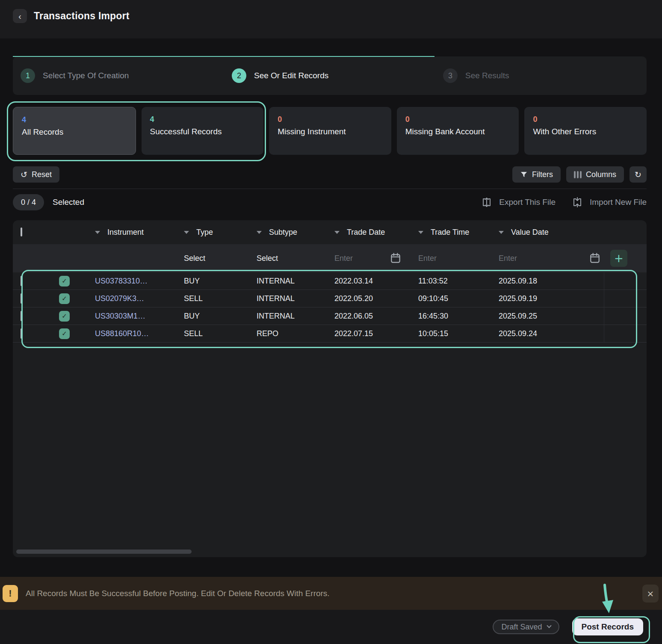 Image resolution: width=662 pixels, height=644 pixels. I want to click on card-with-other-errors: 0 With Other Errors, so click(585, 131).